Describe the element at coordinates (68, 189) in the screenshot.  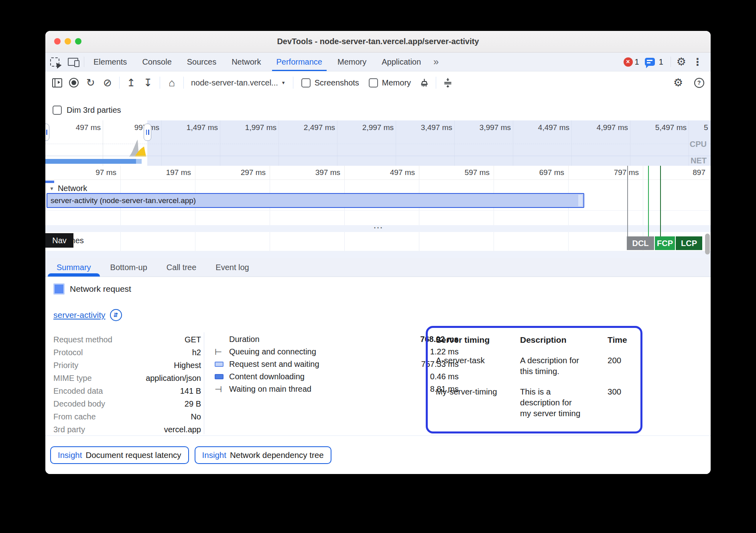
I see `network-track-header: ▼ Network` at that location.